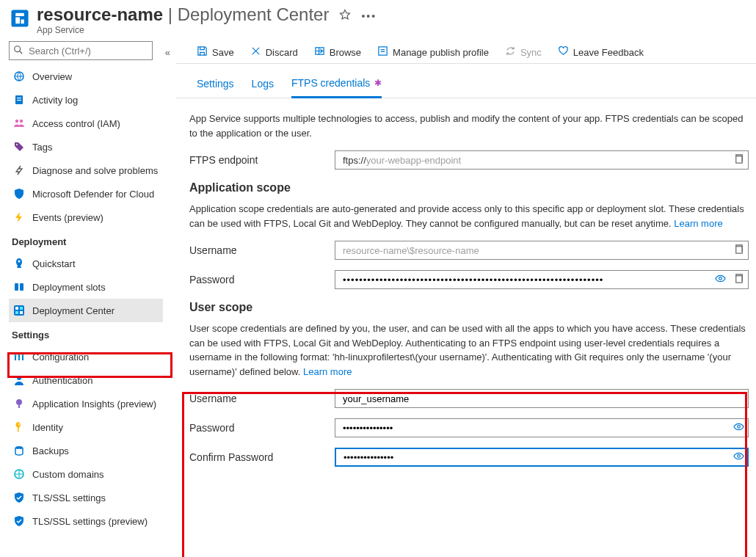  I want to click on app-password-label: Password, so click(262, 280).